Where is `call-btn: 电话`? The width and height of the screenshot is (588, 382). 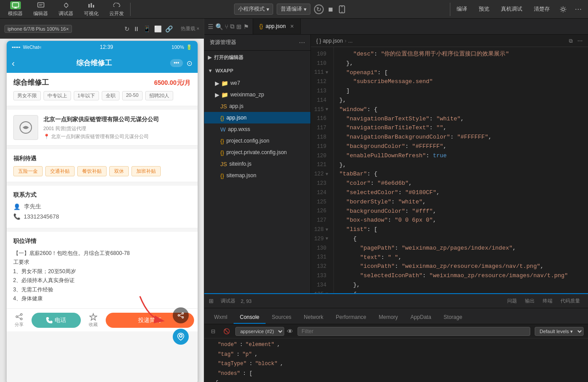
call-btn: 电话 is located at coordinates (56, 320).